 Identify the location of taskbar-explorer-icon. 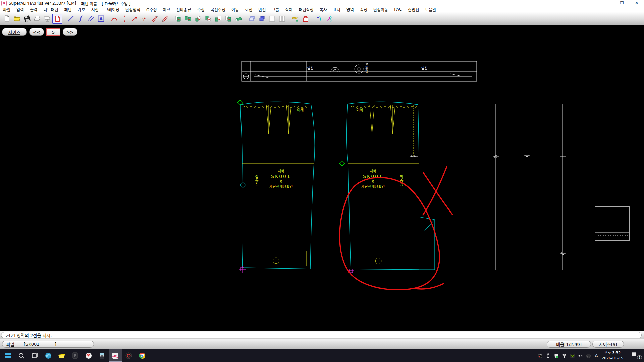
(62, 356).